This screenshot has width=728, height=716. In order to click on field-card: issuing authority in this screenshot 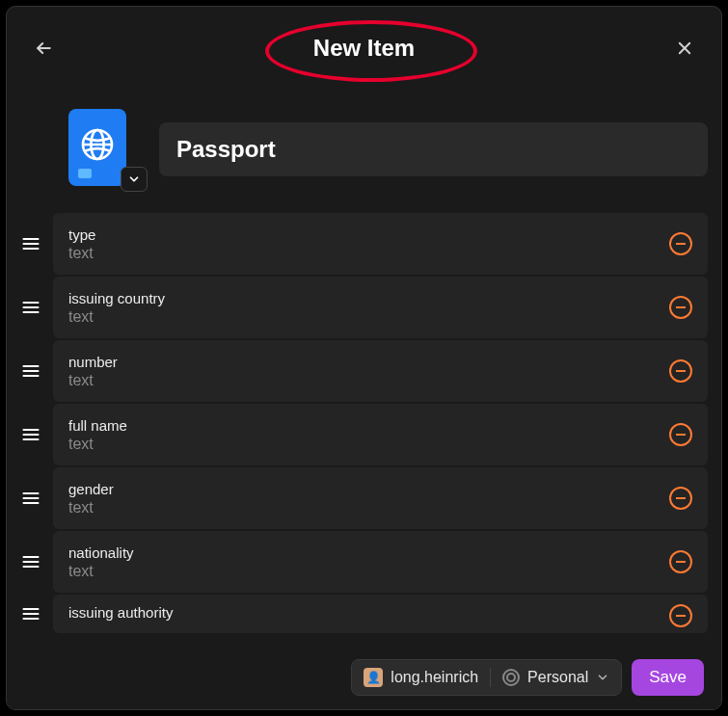, I will do `click(380, 614)`.